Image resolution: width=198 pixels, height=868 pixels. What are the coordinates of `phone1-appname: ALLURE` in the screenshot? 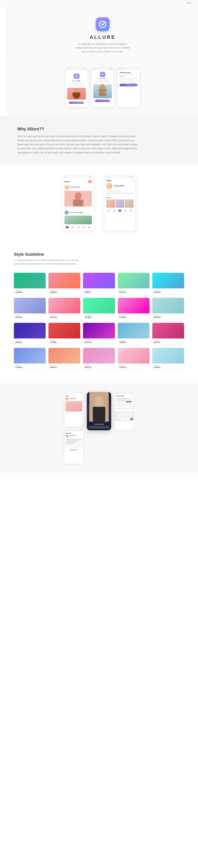 It's located at (77, 81).